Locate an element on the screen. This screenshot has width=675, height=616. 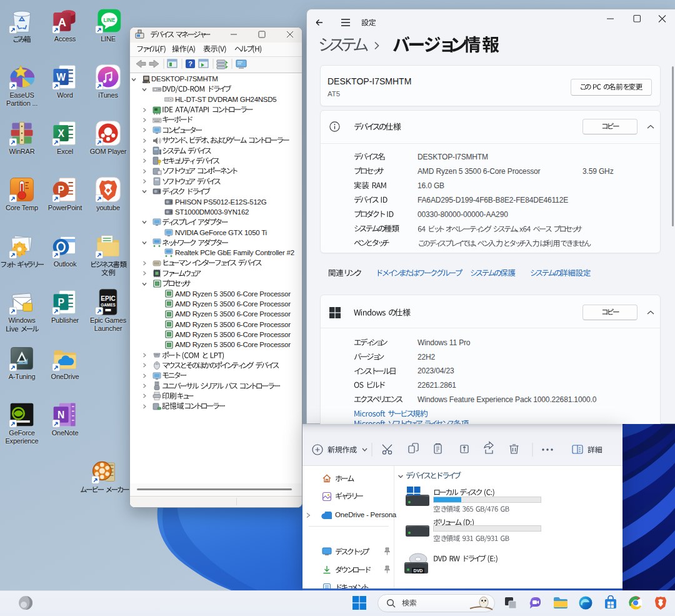
svg-text: X is located at coordinates (61, 134).